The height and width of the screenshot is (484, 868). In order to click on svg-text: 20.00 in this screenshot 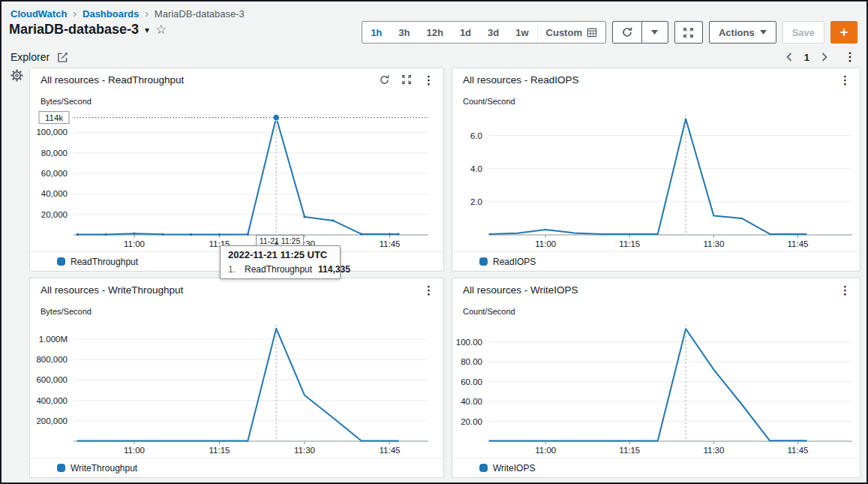, I will do `click(471, 422)`.